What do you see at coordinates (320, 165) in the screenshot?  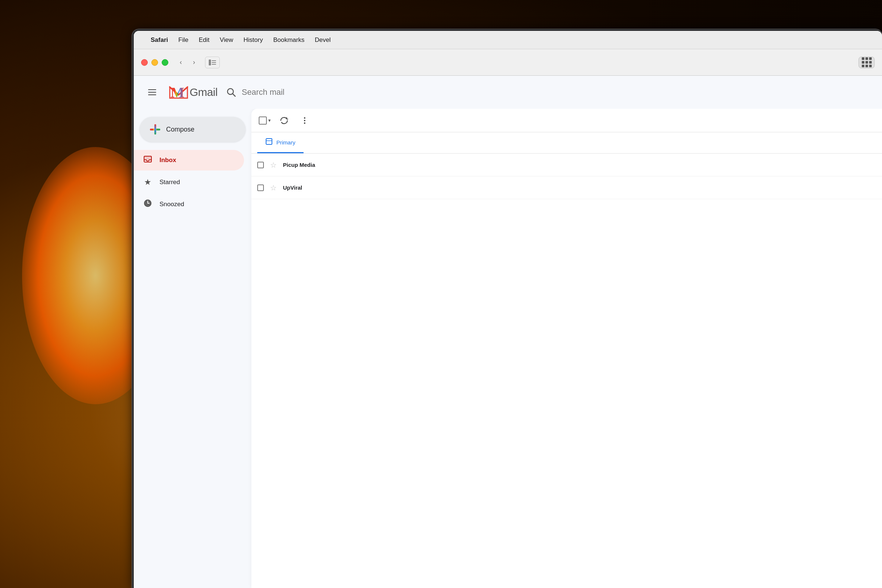 I see `email-sender: Picup Media` at bounding box center [320, 165].